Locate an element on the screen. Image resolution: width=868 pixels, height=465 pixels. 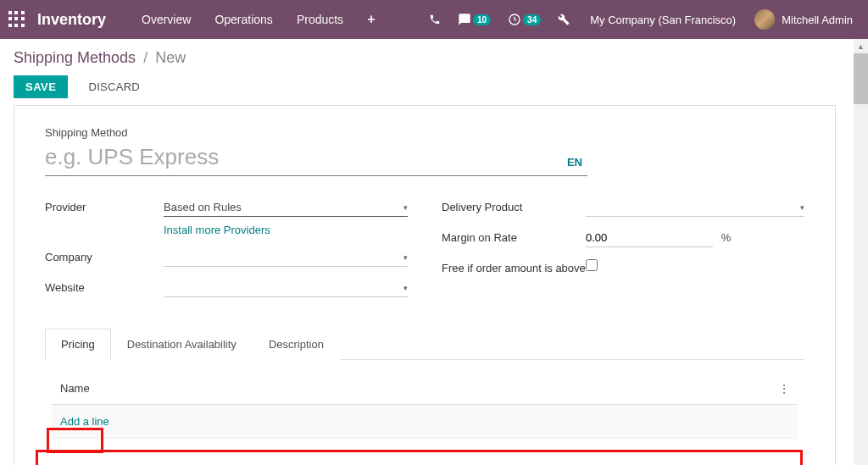
percent-label: % is located at coordinates (726, 237).